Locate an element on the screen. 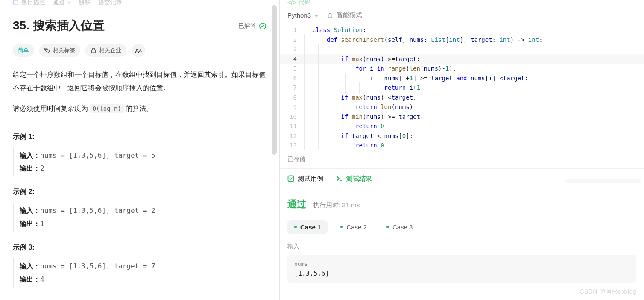 The height and width of the screenshot is (300, 644). difficulty-badge: 简单 is located at coordinates (23, 50).